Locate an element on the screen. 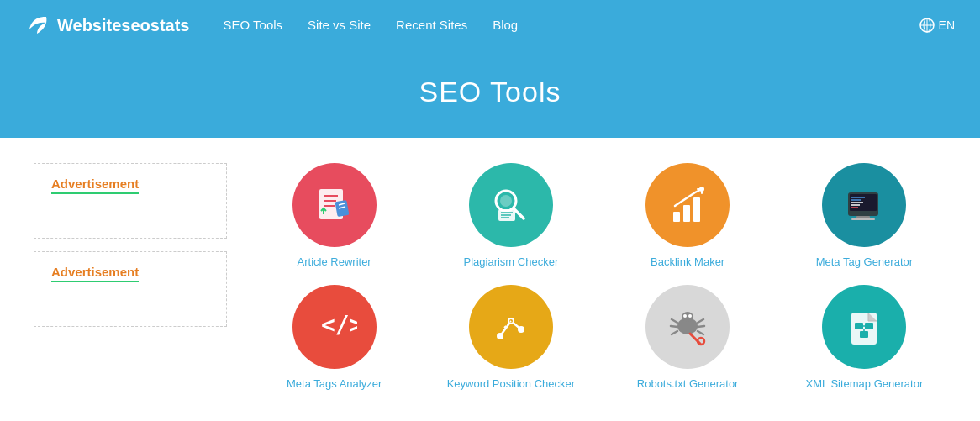  main-nav: SEO Tools Site vs Site Recent Sites Blog is located at coordinates (571, 25).